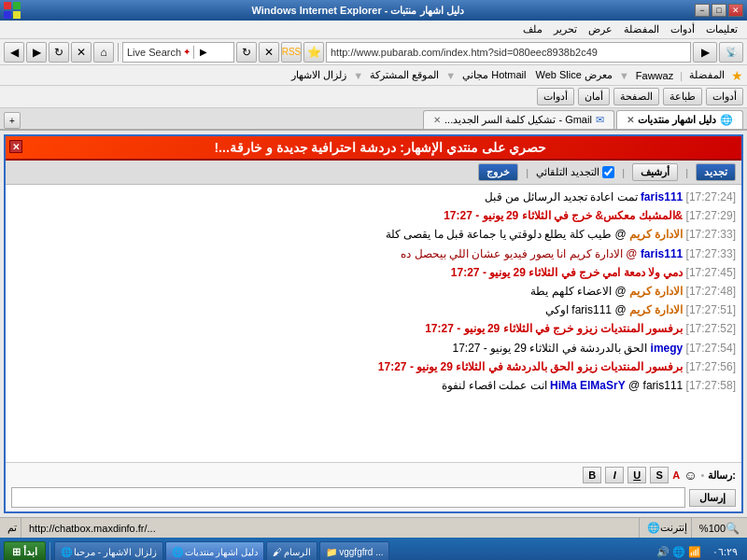 This screenshot has width=747, height=560. I want to click on message-input, so click(348, 497).